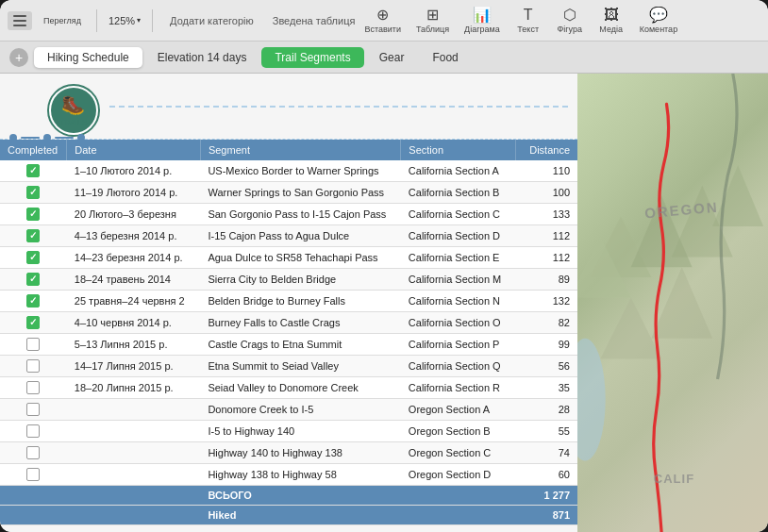  Describe the element at coordinates (289, 236) in the screenshot. I see `table-row: ✓4–13 березня 2014 р.I-15 Cajon Pass to …` at that location.